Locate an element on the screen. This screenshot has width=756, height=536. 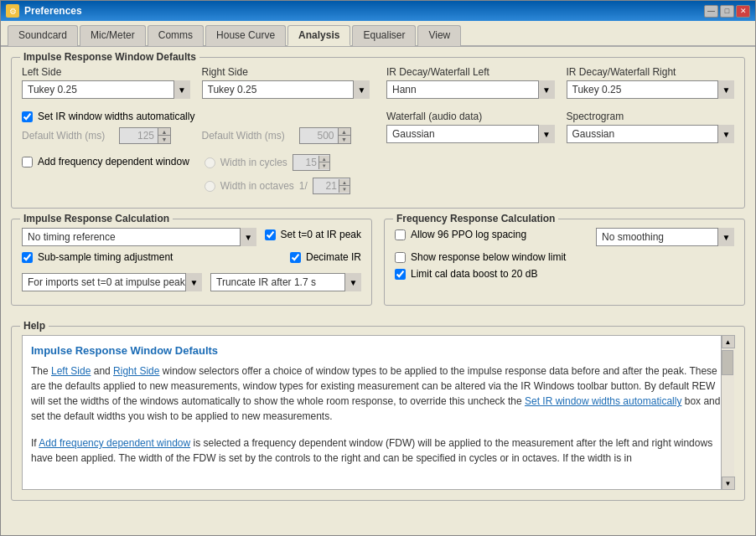
freq-response-section: Frequency Response Calculation Allow 96 … is located at coordinates (565, 262).